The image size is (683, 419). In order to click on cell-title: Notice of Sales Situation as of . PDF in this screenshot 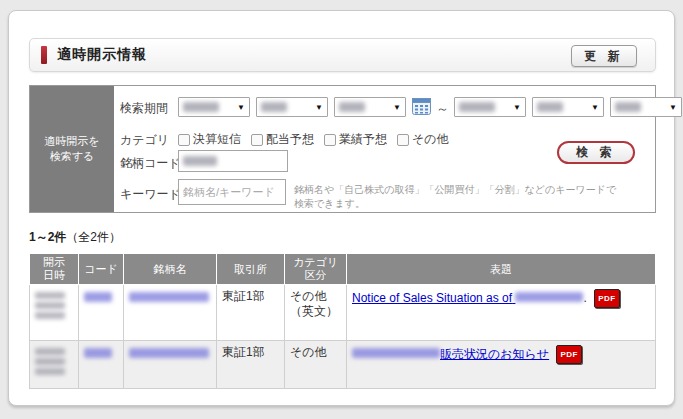, I will do `click(502, 313)`.